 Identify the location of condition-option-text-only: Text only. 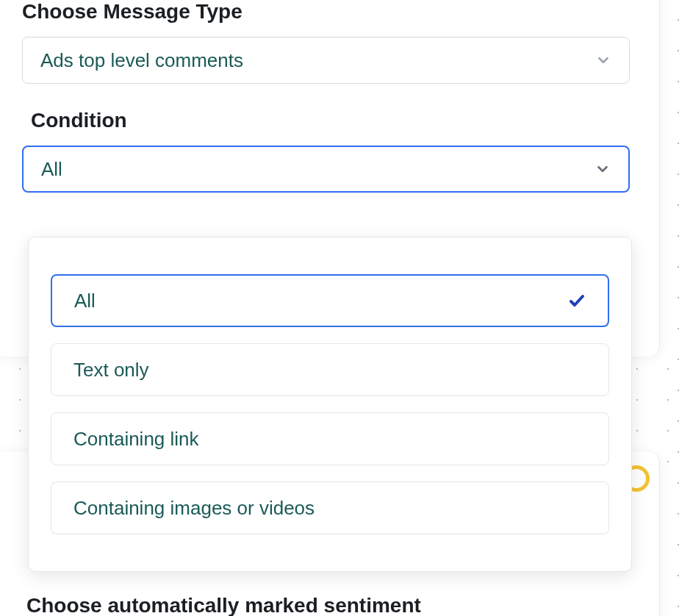
(330, 370).